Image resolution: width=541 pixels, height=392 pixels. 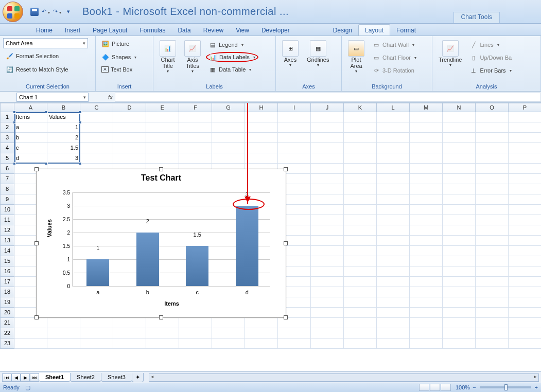 What do you see at coordinates (492, 108) in the screenshot?
I see `column-header: O` at bounding box center [492, 108].